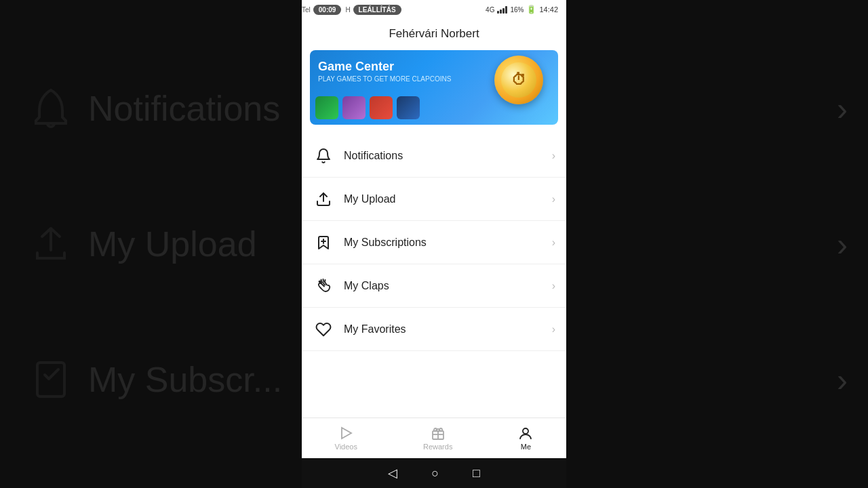  Describe the element at coordinates (519, 80) in the screenshot. I see `coin-circle: ⏱` at that location.